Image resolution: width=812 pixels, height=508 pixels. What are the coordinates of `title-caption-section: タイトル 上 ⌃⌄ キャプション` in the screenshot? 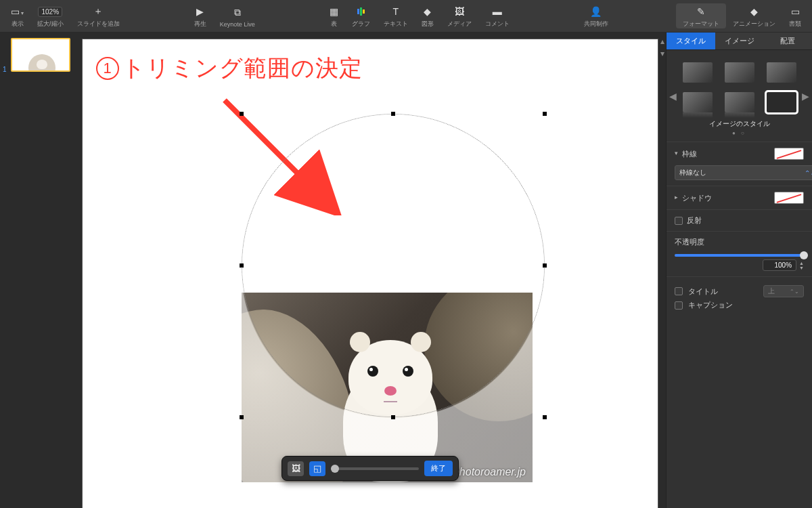 It's located at (739, 297).